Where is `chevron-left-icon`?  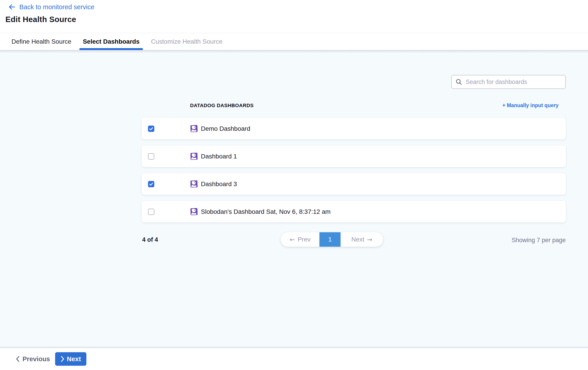 chevron-left-icon is located at coordinates (18, 359).